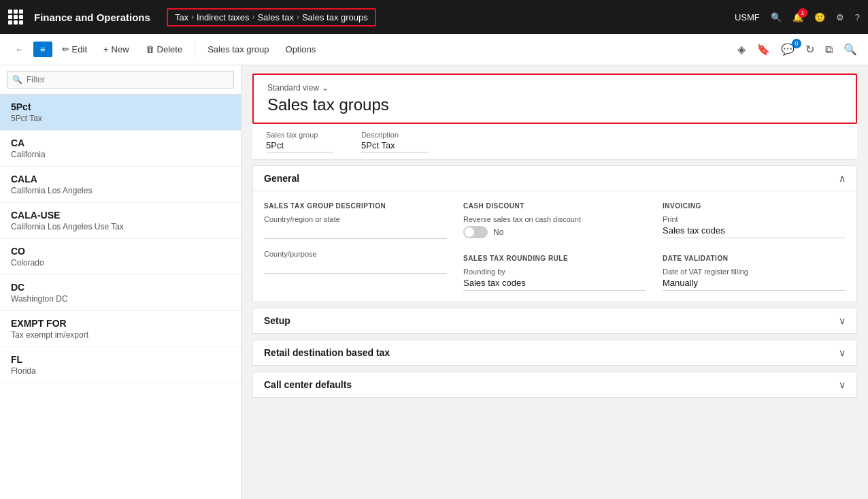 The image size is (868, 499). What do you see at coordinates (754, 246) in the screenshot?
I see `invoicing-column: INVOICING Print Sales tax codes DATE VAL…` at bounding box center [754, 246].